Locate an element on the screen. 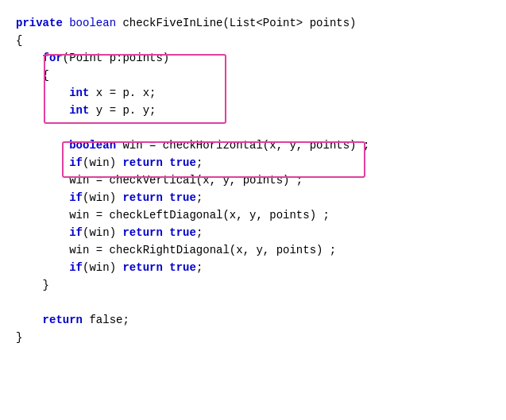 The width and height of the screenshot is (506, 420). code-line-3: for(Point p:points) is located at coordinates (253, 58).